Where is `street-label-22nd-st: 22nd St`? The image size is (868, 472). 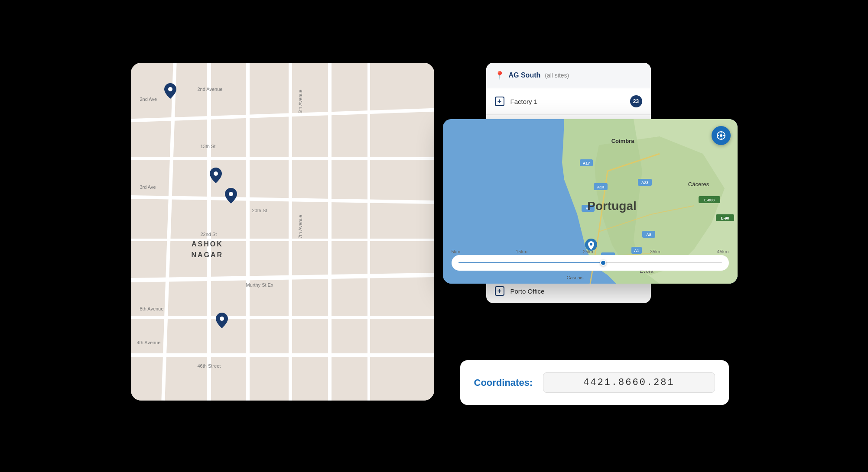 street-label-22nd-st: 22nd St is located at coordinates (209, 234).